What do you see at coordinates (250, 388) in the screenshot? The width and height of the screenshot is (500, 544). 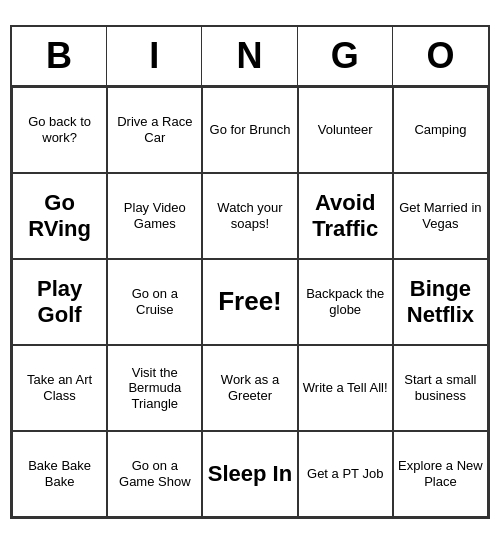 I see `bingo-cell: Work as a Greeter` at bounding box center [250, 388].